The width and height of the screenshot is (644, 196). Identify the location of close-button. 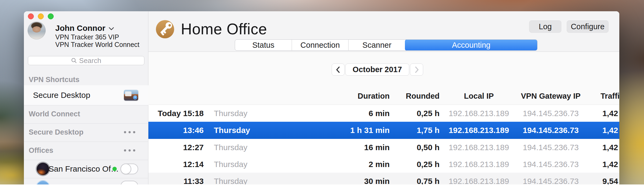
(31, 16).